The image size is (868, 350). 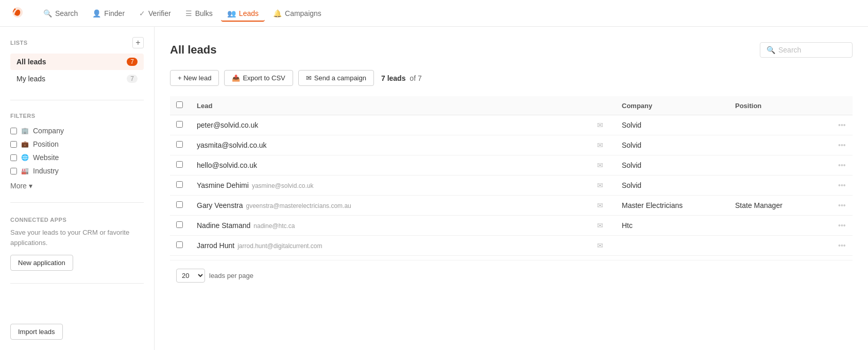 What do you see at coordinates (42, 262) in the screenshot?
I see `new-application-button: New application` at bounding box center [42, 262].